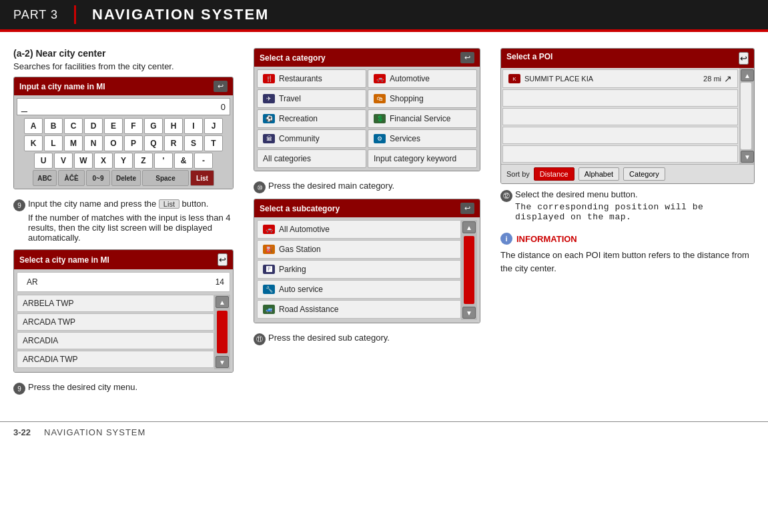 Image resolution: width=768 pixels, height=532 pixels. What do you see at coordinates (299, 139) in the screenshot?
I see `cat-community-label: Community` at bounding box center [299, 139].